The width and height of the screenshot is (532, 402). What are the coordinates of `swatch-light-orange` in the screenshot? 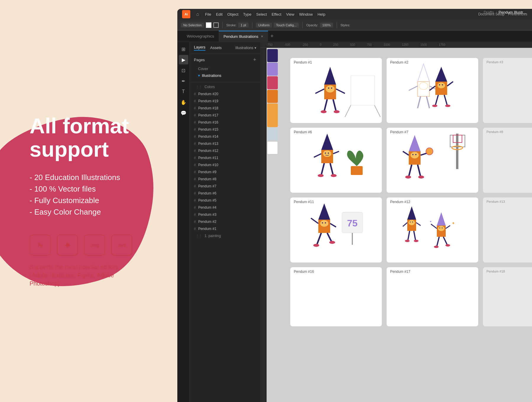 It's located at (273, 115).